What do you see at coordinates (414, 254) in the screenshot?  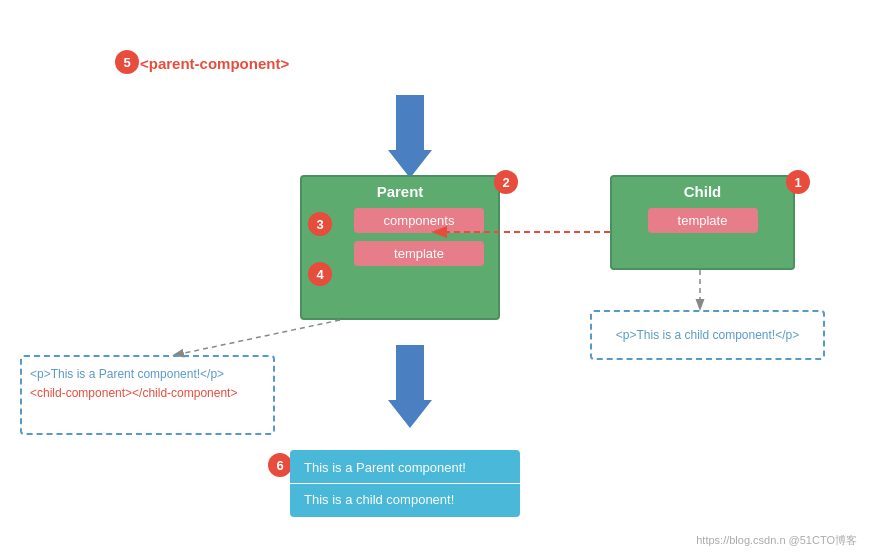 I see `template-row: template` at bounding box center [414, 254].